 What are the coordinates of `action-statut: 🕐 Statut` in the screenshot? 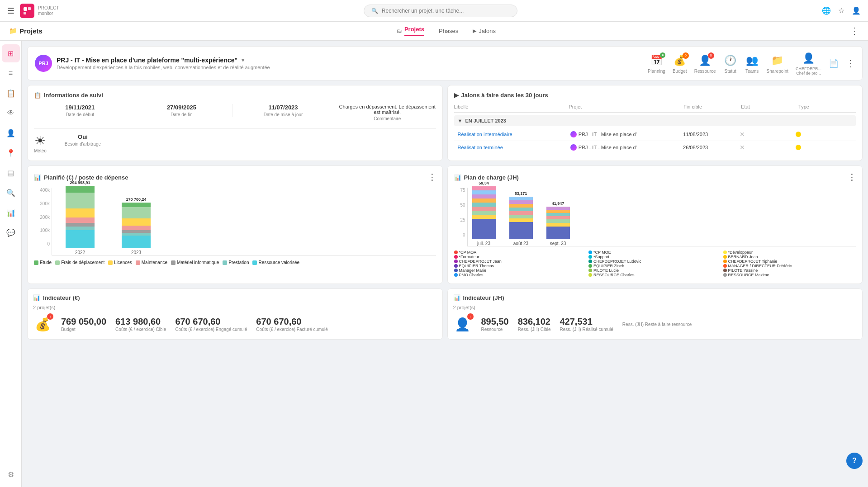 It's located at (730, 63).